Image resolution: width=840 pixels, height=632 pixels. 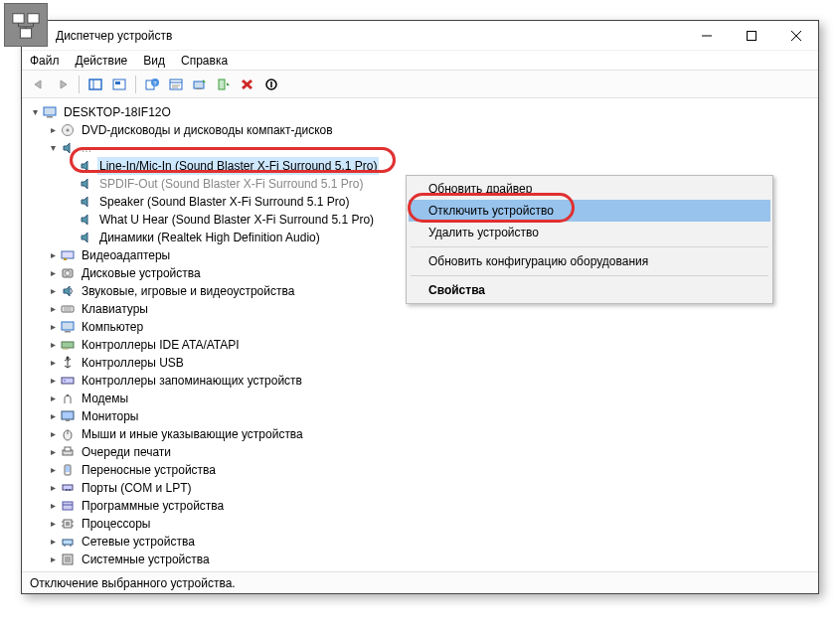 I want to click on tree-device-selected: Line-In/Mic-In (Sound Blaster X-Fi Surro…, so click(x=420, y=166).